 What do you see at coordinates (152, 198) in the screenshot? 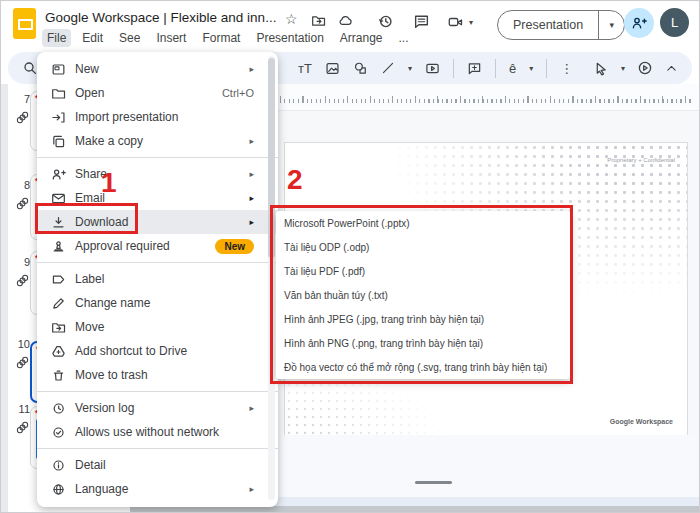
I see `menu-item-email: Email ▸` at bounding box center [152, 198].